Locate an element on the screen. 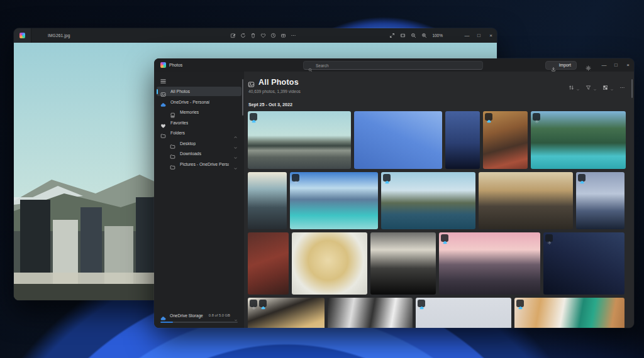 The width and height of the screenshot is (644, 358). sidebar-item-downloads: Downloads is located at coordinates (199, 153).